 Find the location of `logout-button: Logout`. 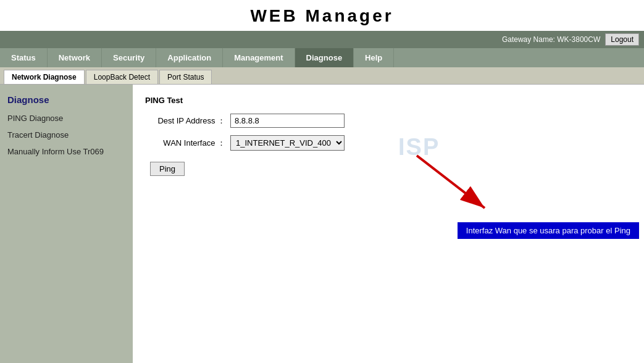

logout-button: Logout is located at coordinates (622, 40).